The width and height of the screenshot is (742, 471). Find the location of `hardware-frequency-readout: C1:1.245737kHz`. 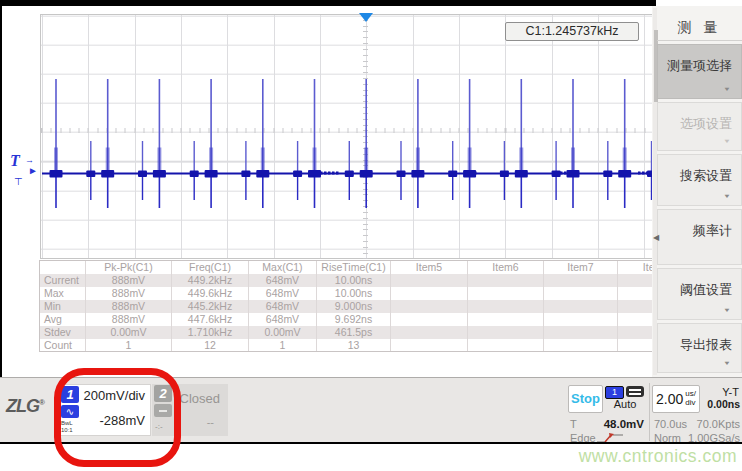

hardware-frequency-readout: C1:1.245737kHz is located at coordinates (572, 32).